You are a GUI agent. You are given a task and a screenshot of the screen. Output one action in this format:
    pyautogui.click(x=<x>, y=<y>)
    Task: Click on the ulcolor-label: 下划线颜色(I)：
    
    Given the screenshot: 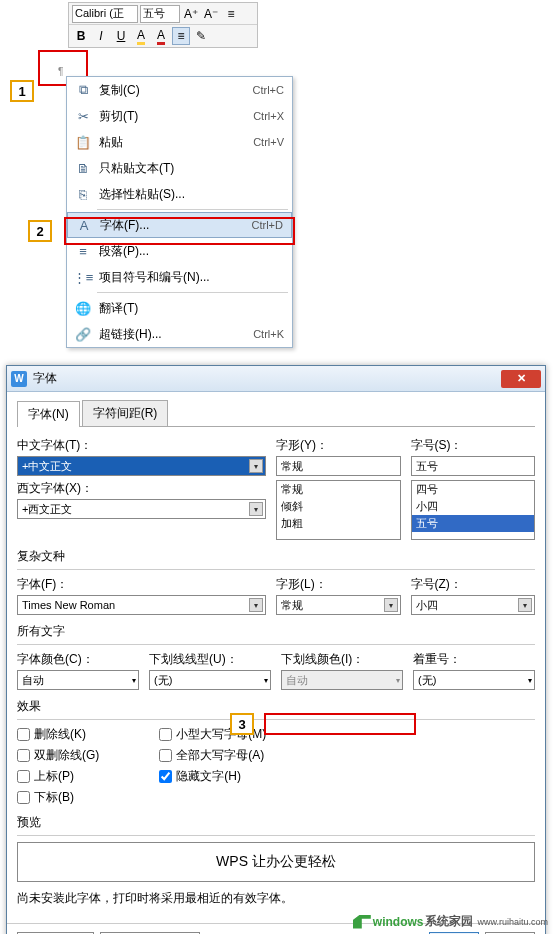 What is the action you would take?
    pyautogui.click(x=342, y=660)
    